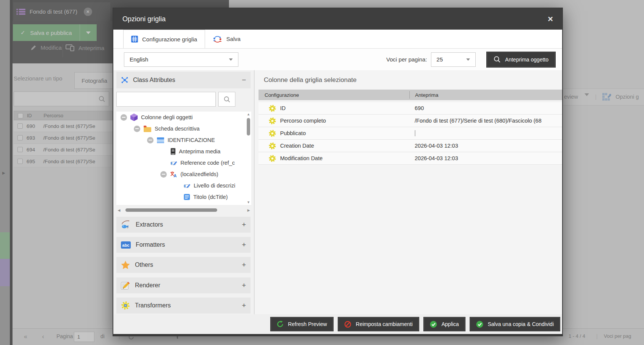 Image resolution: width=644 pixels, height=345 pixels. Describe the element at coordinates (161, 140) in the screenshot. I see `layout-icon` at that location.